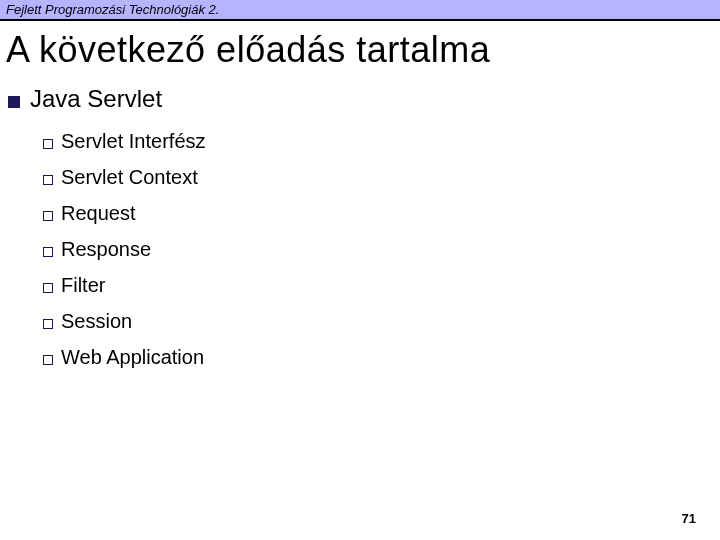 The height and width of the screenshot is (540, 720). What do you see at coordinates (98, 213) in the screenshot?
I see `item-label: Request` at bounding box center [98, 213].